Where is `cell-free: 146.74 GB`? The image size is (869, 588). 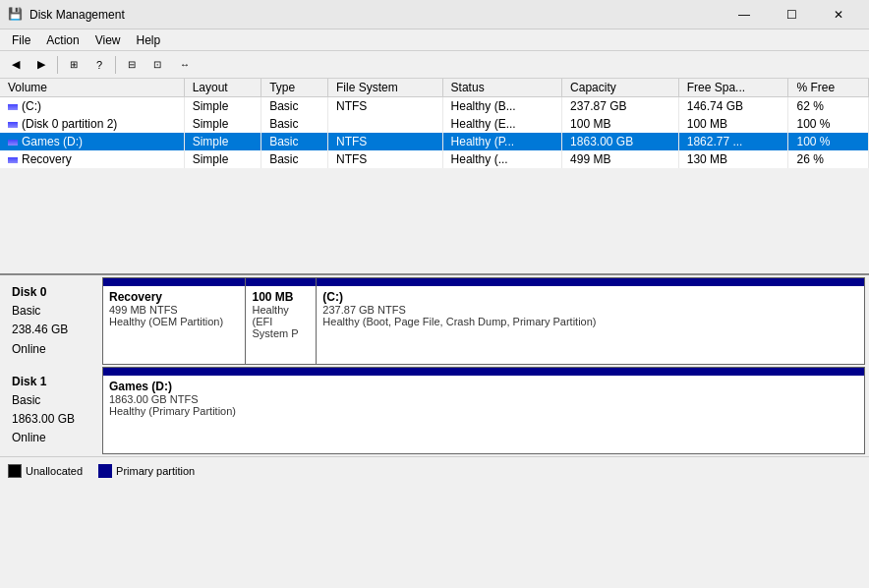 cell-free: 146.74 GB is located at coordinates (733, 106).